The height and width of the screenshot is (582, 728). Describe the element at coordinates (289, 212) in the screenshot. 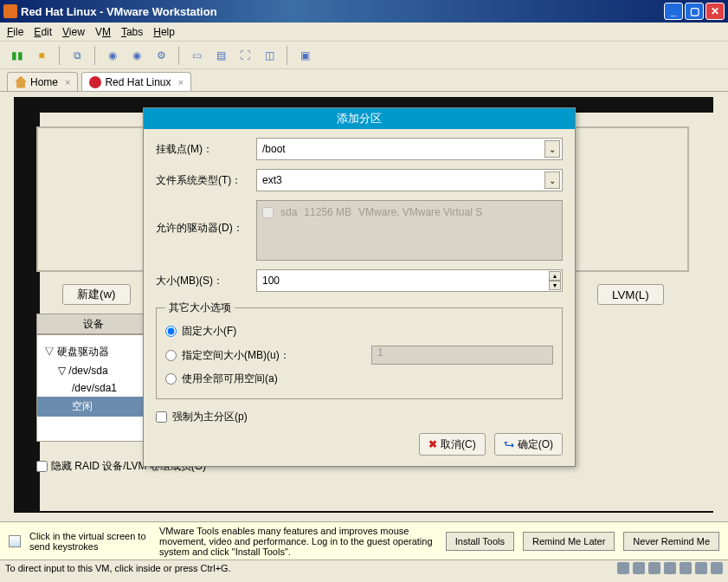

I see `drive-sda-name: sda` at that location.